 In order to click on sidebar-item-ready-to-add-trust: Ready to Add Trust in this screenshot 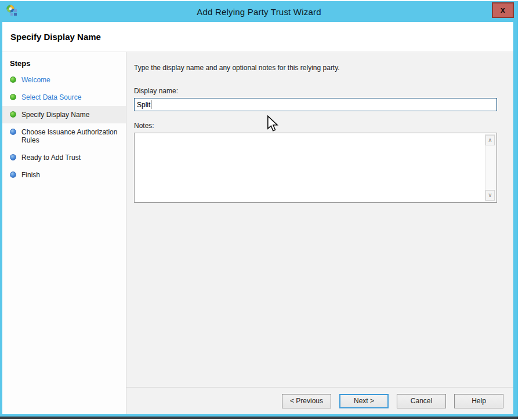, I will do `click(64, 158)`.